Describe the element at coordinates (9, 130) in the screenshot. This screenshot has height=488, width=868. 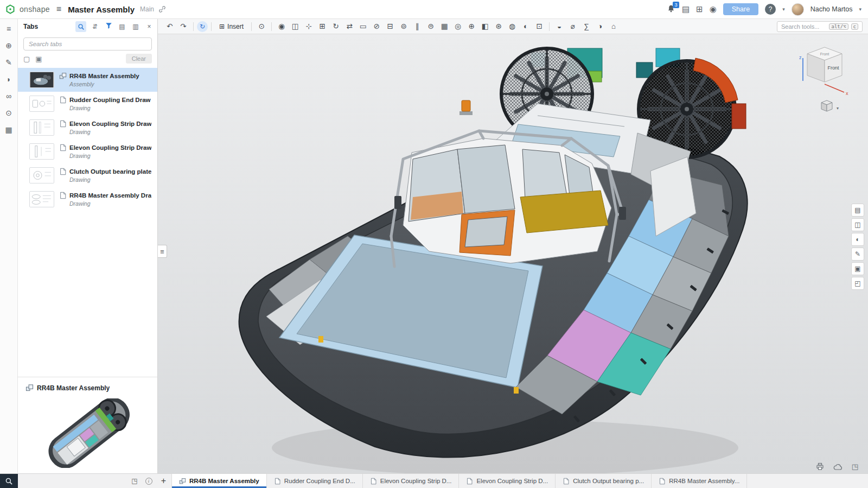
I see `tables-icon: ▦` at that location.